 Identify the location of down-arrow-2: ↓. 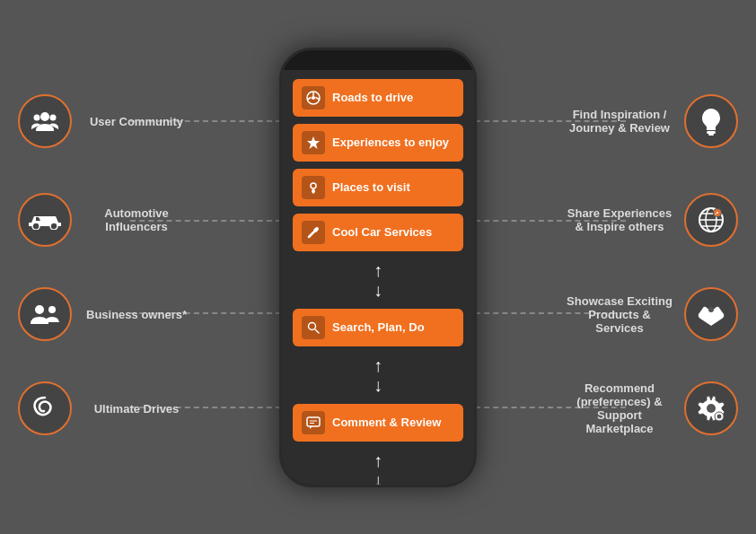
(378, 385).